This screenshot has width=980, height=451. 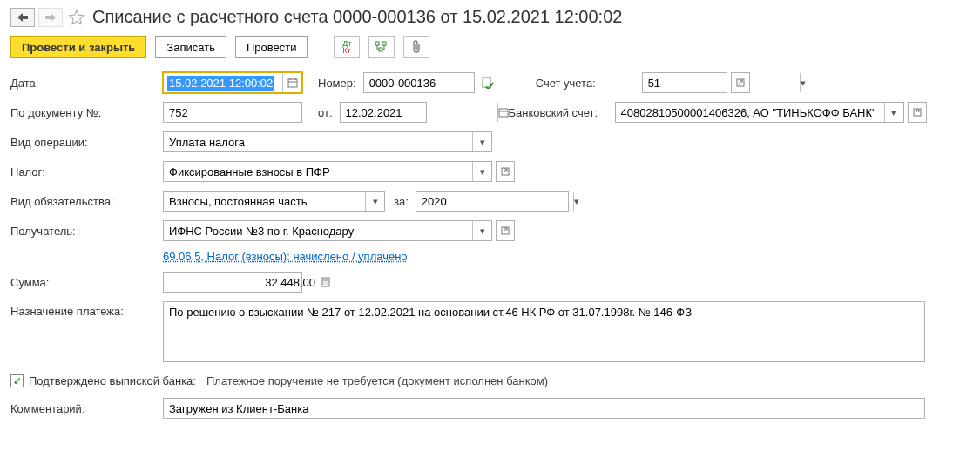 I want to click on year-value, so click(x=495, y=201).